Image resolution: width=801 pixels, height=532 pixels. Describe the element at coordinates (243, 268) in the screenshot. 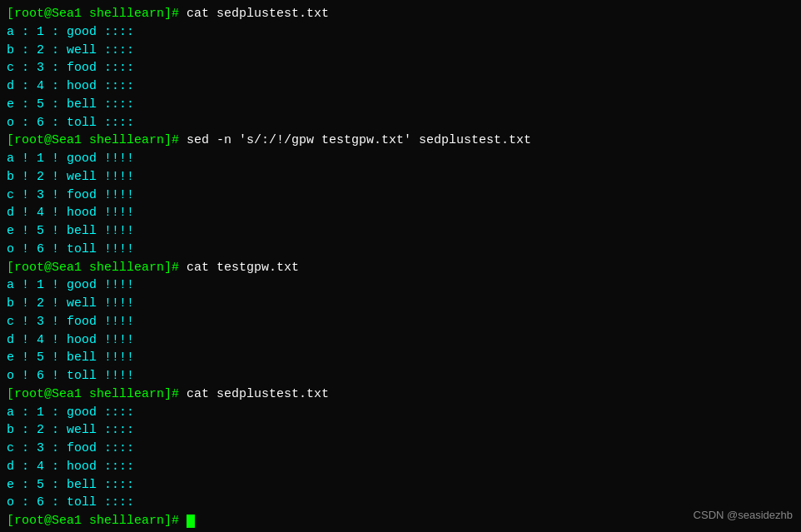

I see `command-text: cat testgpw.txt` at that location.